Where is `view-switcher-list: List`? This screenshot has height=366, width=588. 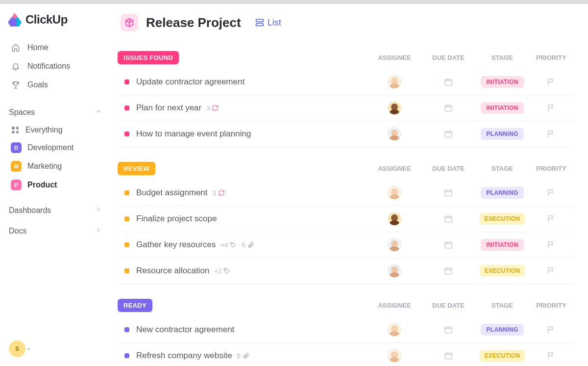
view-switcher-list: List is located at coordinates (268, 23).